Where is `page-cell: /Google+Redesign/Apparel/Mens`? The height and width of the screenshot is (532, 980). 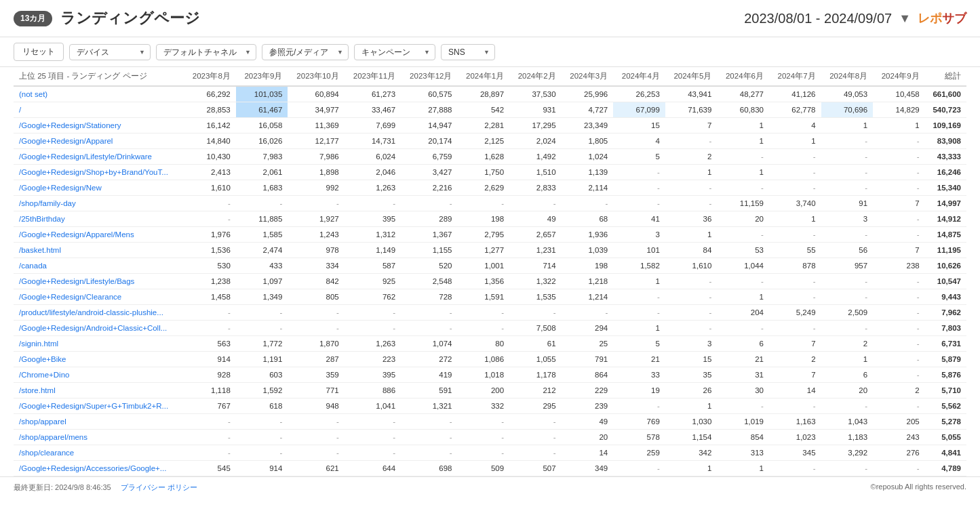 page-cell: /Google+Redesign/Apparel/Mens is located at coordinates (99, 234).